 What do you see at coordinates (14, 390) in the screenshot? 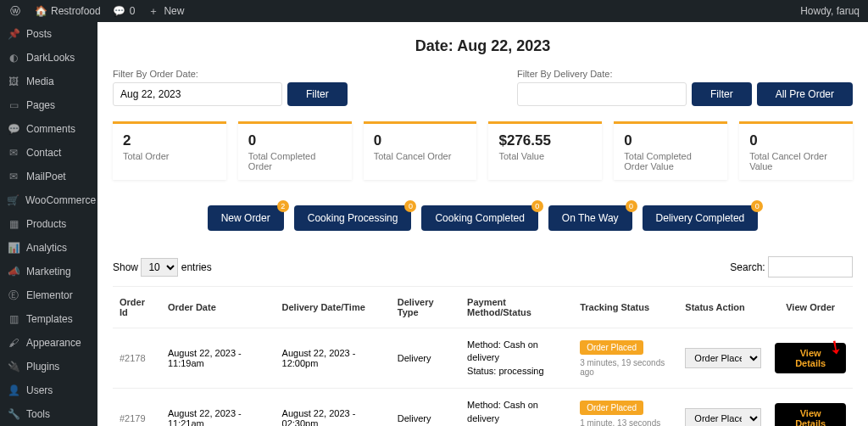
I see `menu-icon: 👤` at bounding box center [14, 390].